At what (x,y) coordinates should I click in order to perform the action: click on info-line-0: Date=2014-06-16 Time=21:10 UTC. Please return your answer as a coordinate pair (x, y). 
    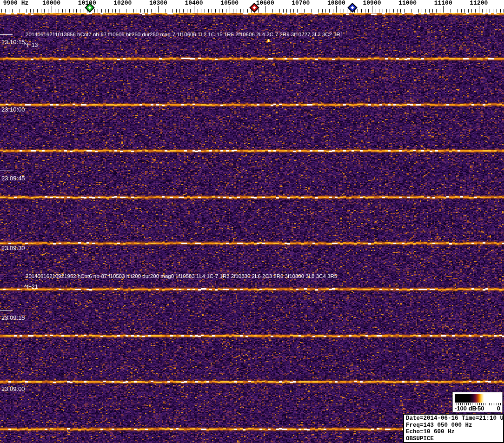
    Looking at the image, I should click on (455, 418).